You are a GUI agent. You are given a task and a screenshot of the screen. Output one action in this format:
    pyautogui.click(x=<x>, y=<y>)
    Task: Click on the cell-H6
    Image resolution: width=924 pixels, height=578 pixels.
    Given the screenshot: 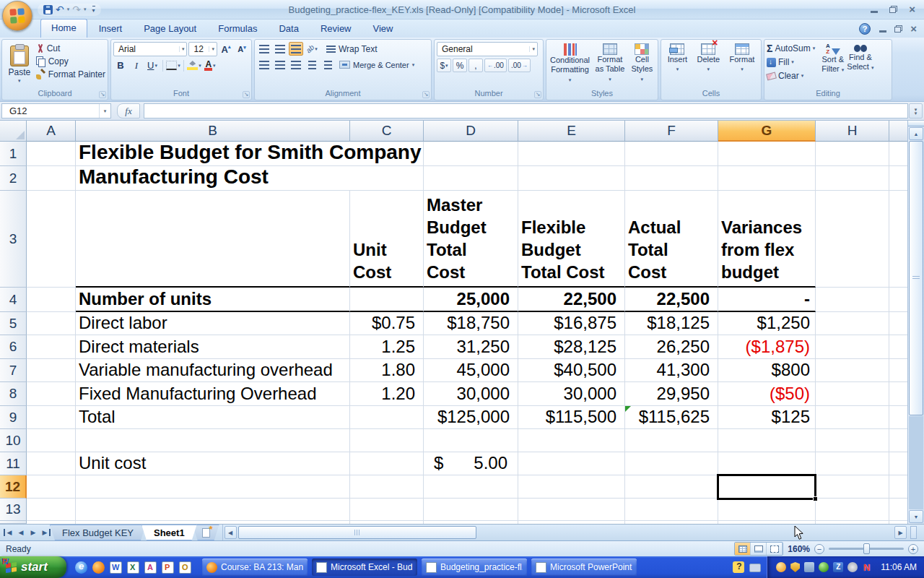 What is the action you would take?
    pyautogui.click(x=853, y=347)
    